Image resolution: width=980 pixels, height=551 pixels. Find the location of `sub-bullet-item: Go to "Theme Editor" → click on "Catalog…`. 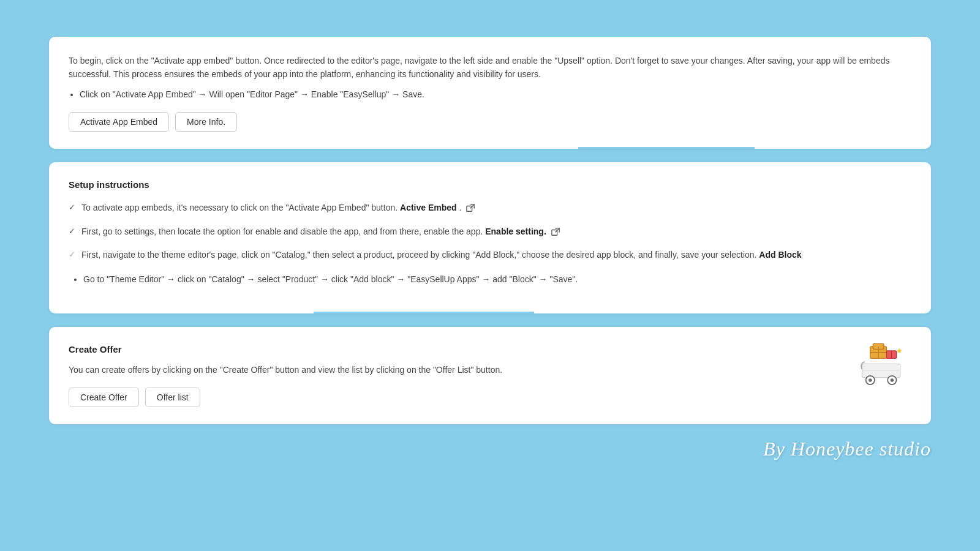

sub-bullet-item: Go to "Theme Editor" → click on "Catalog… is located at coordinates (331, 279).